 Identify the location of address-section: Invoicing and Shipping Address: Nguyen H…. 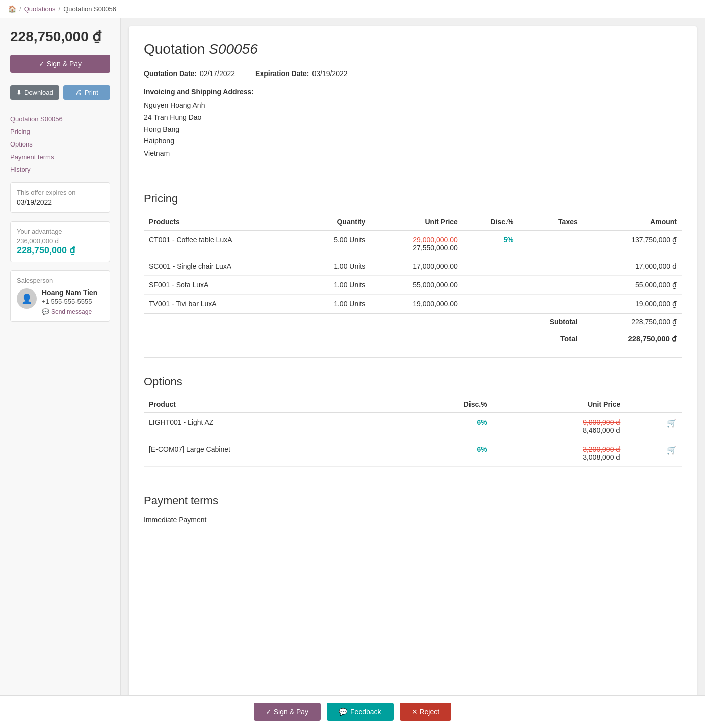
(413, 124).